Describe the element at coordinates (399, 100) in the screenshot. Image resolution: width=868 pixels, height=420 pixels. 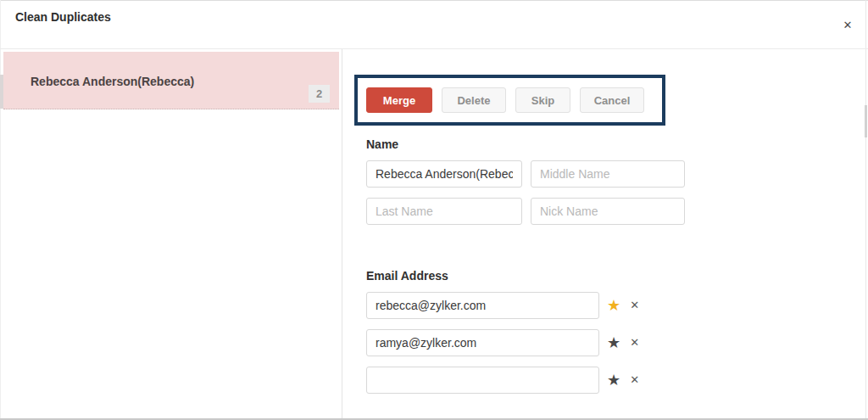
I see `merge-button: Merge` at that location.